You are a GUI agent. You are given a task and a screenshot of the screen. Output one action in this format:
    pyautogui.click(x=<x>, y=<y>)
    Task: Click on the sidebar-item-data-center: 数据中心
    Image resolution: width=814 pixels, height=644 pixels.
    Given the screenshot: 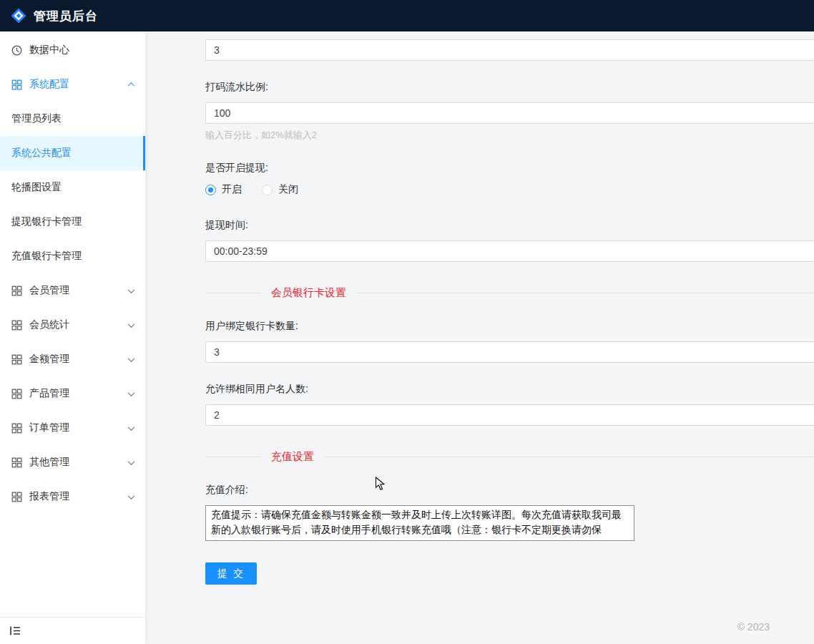 What is the action you would take?
    pyautogui.click(x=73, y=50)
    